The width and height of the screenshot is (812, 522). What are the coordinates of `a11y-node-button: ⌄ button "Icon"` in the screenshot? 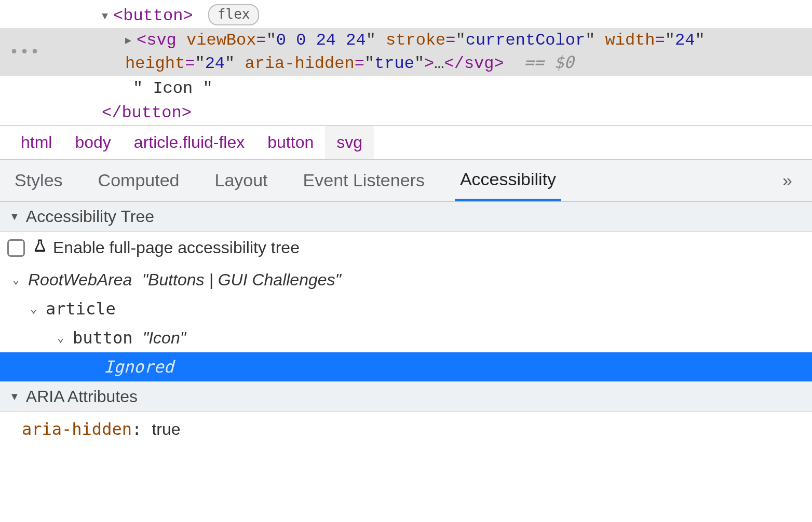 It's located at (406, 338).